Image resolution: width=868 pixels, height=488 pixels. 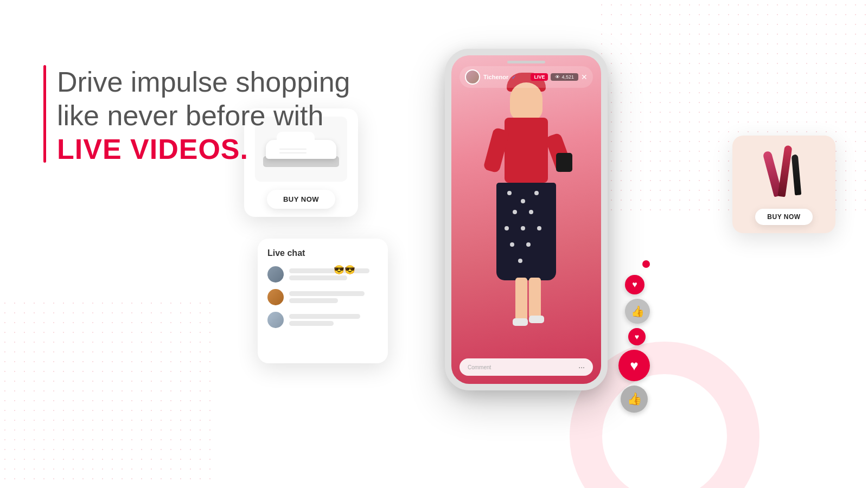 What do you see at coordinates (526, 77) in the screenshot?
I see `phone-top-bar: Tichenor ✓ LIVE 👁 4,521 ✕` at bounding box center [526, 77].